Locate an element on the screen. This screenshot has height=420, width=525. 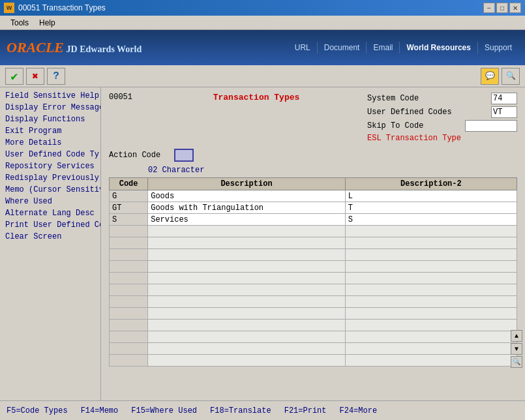
footer-f5: F5=Code Types is located at coordinates (37, 411).